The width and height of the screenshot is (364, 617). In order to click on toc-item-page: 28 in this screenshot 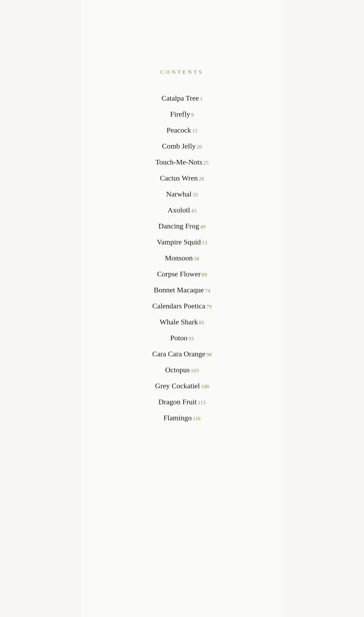, I will do `click(201, 179)`.